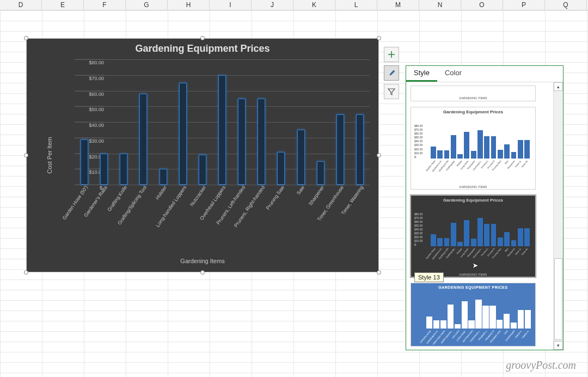 The width and height of the screenshot is (588, 377). Describe the element at coordinates (203, 49) in the screenshot. I see `chart-title: Gardening Equipment Prices` at that location.